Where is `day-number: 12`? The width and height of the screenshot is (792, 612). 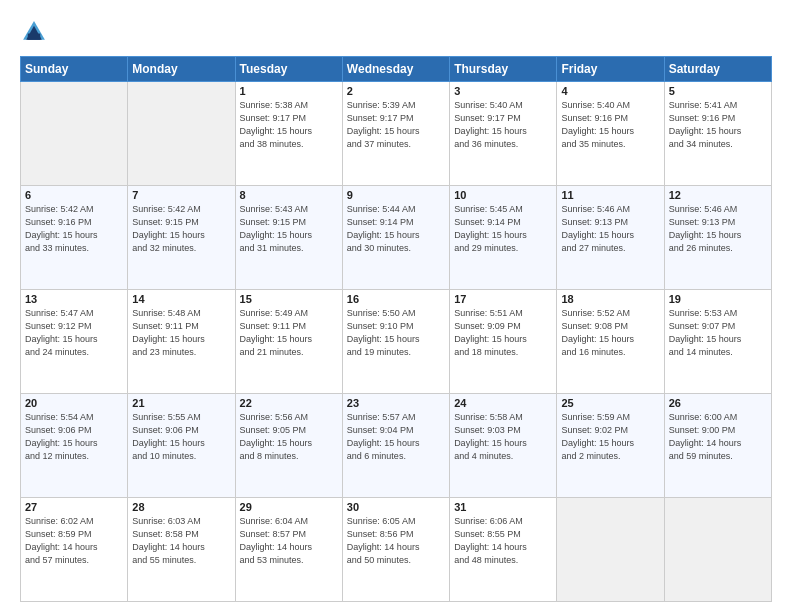
day-number: 12 is located at coordinates (718, 195).